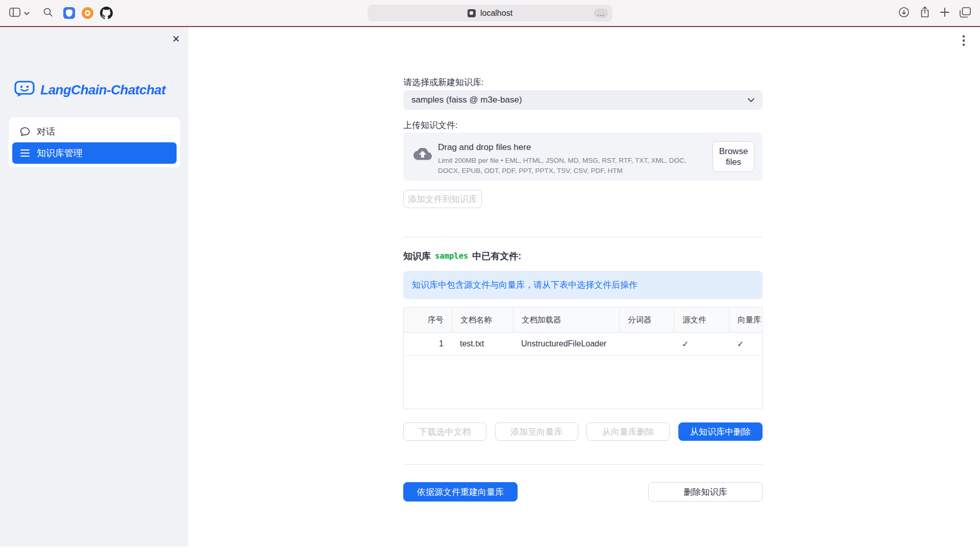 The image size is (980, 551). I want to click on table-header-splitter: 分词器, so click(646, 320).